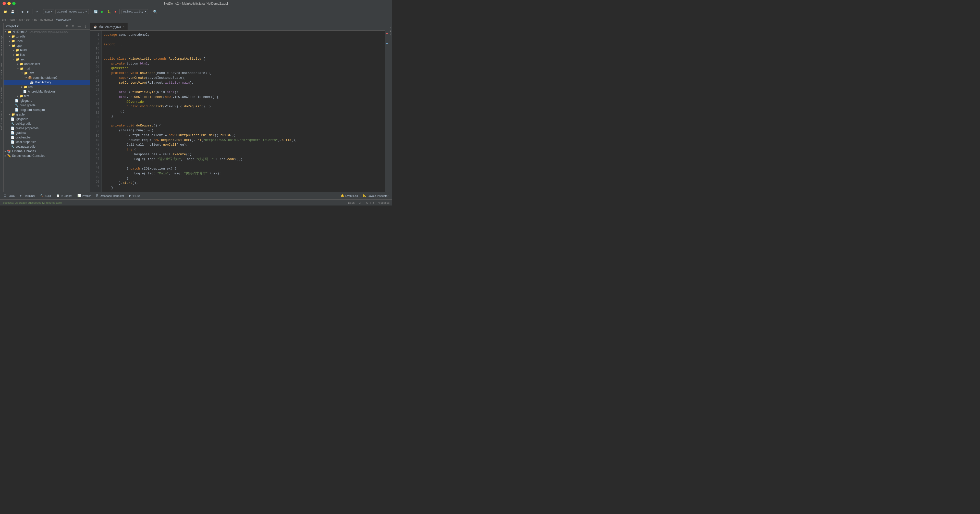 This screenshot has width=980, height=514. What do you see at coordinates (109, 27) in the screenshot?
I see `editor-tab-mainactivity: ☕ MainActivity.java ✕` at bounding box center [109, 27].